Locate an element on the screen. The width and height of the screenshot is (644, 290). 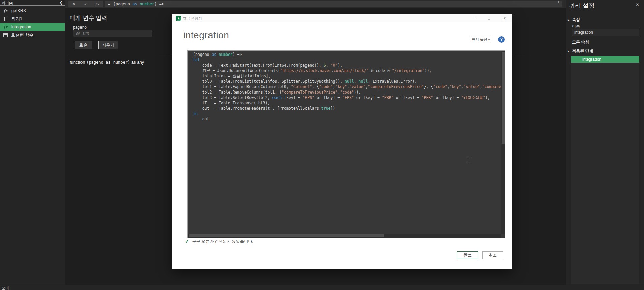
code-token: "/integration" is located at coordinates (408, 71).